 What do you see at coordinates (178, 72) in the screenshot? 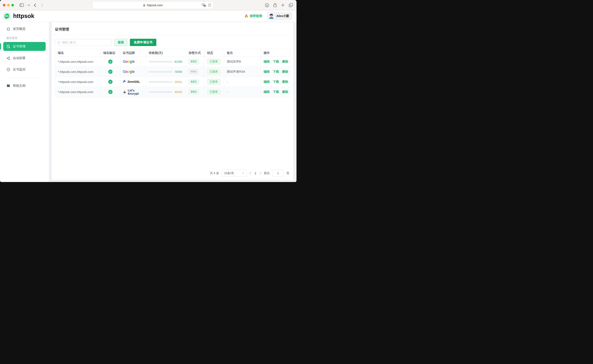
I see `validity-value: 78/90` at bounding box center [178, 72].